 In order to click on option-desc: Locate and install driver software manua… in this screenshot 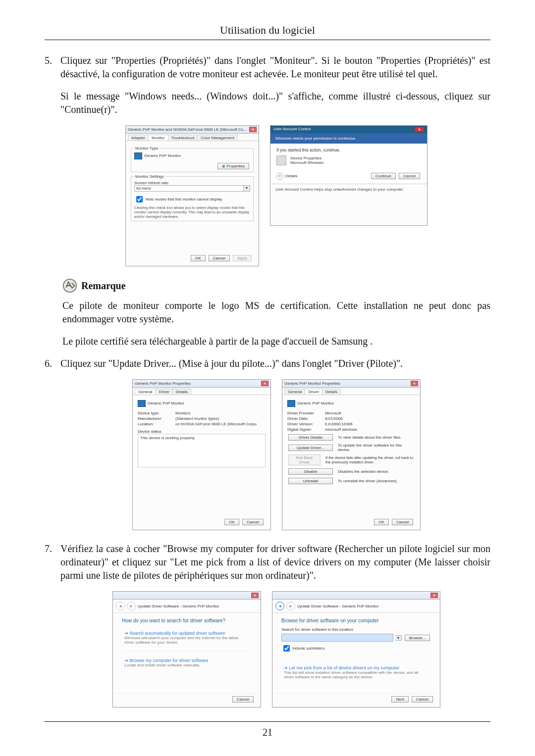, I will do `click(187, 665)`.